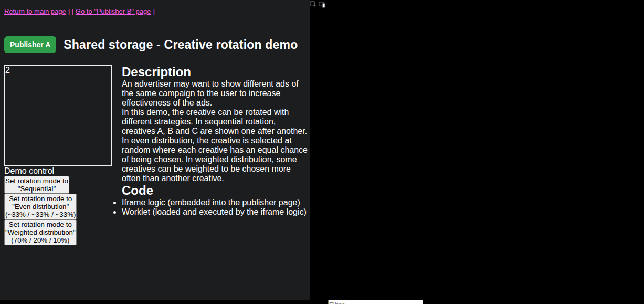 Image resolution: width=644 pixels, height=304 pixels. What do you see at coordinates (477, 44) in the screenshot?
I see `sidebar-item-service-workers: ⚙Service workers` at bounding box center [477, 44].